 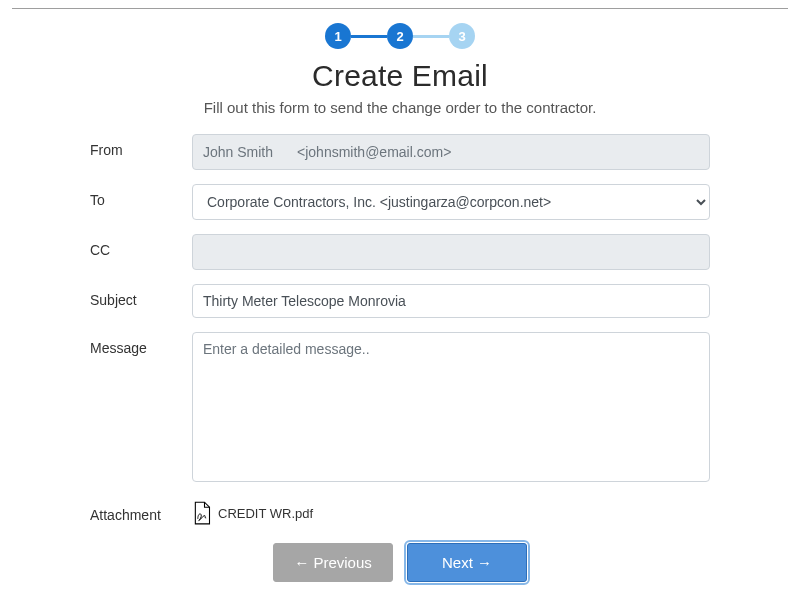 What do you see at coordinates (400, 252) in the screenshot?
I see `row-cc: CC` at bounding box center [400, 252].